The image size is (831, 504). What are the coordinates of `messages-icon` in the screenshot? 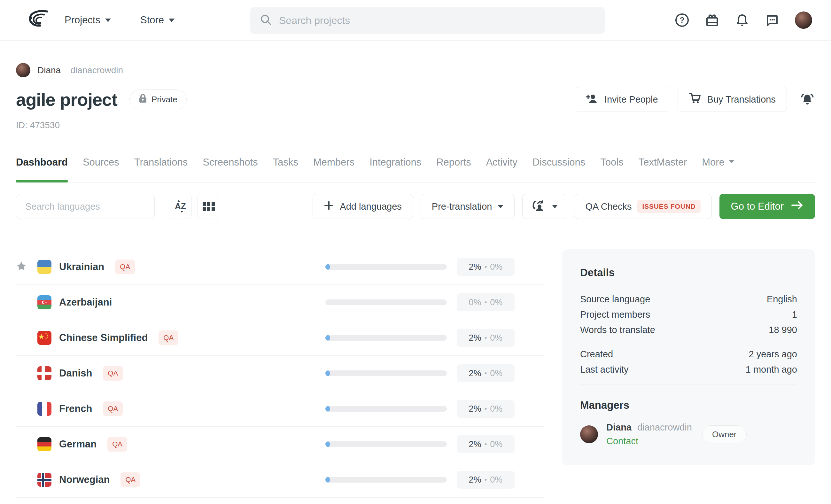 It's located at (772, 20).